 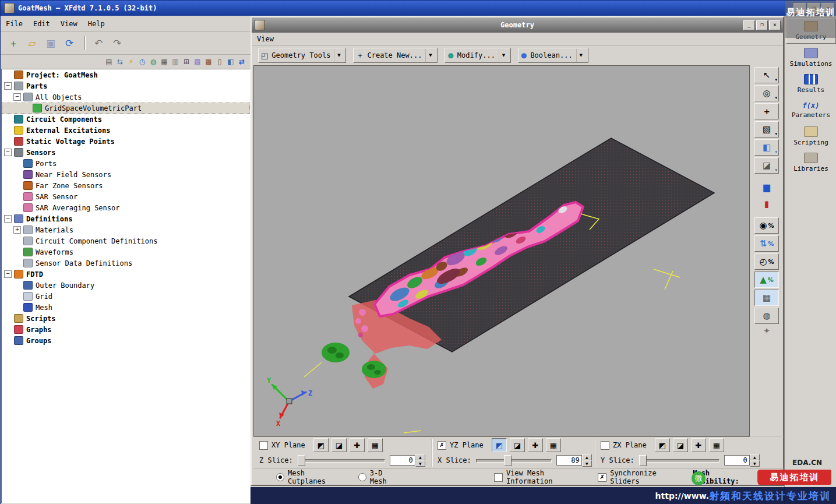 I want to click on z-slice-up-button: ▲, so click(x=421, y=457).